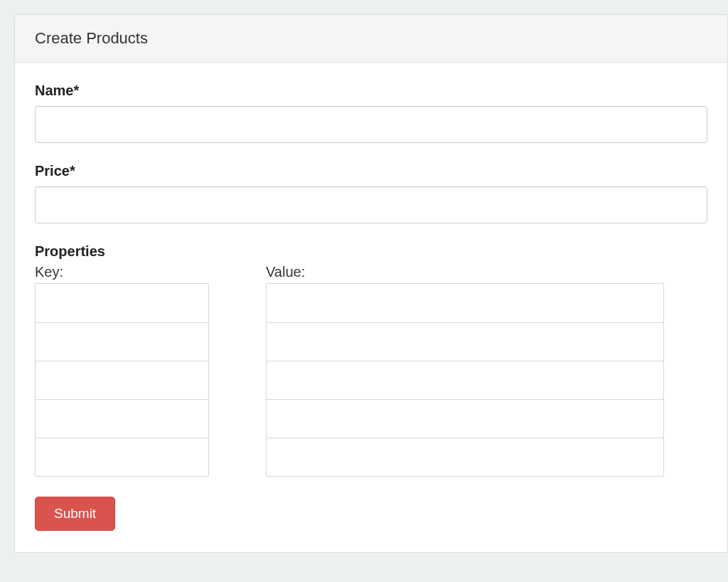 The height and width of the screenshot is (582, 728). What do you see at coordinates (371, 514) in the screenshot?
I see `submit-row: Submit` at bounding box center [371, 514].